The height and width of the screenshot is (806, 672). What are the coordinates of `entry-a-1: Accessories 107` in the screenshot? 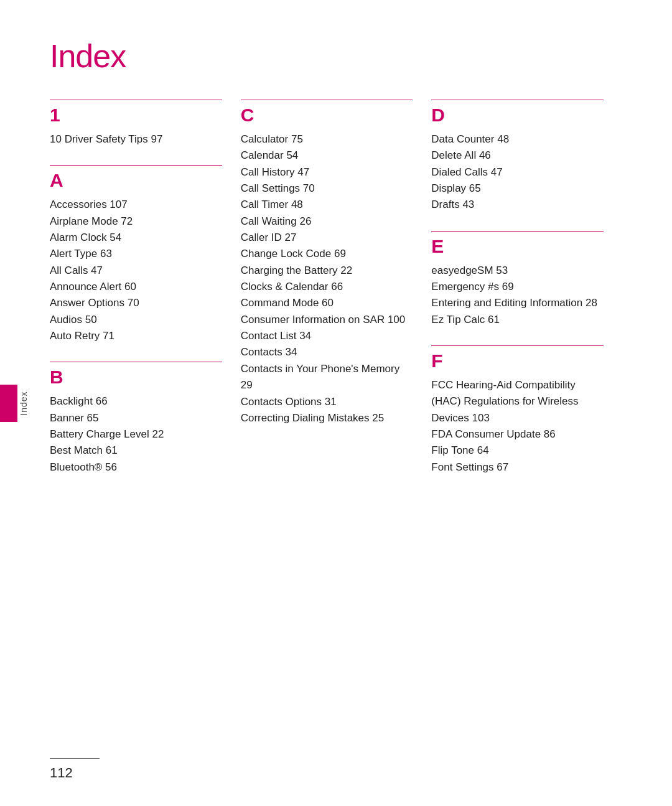 It's located at (136, 205).